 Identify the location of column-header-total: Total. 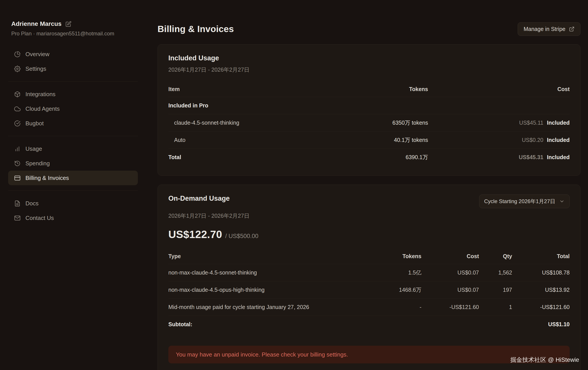
(541, 256).